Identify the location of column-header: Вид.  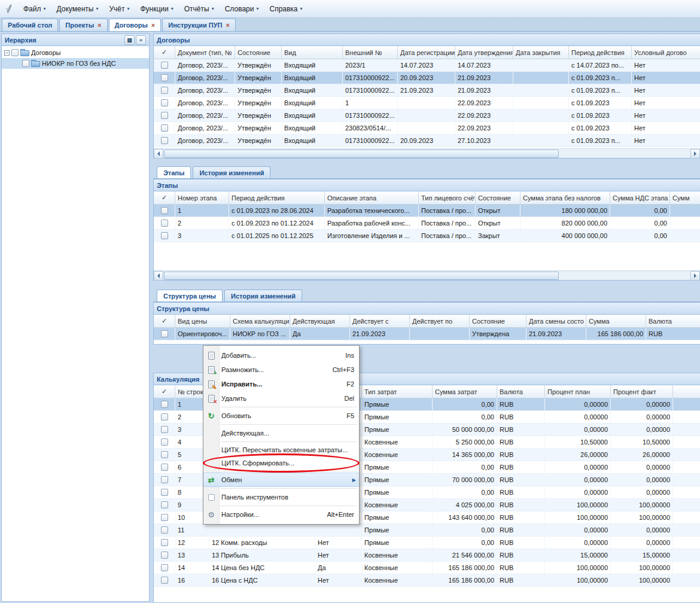
(312, 53).